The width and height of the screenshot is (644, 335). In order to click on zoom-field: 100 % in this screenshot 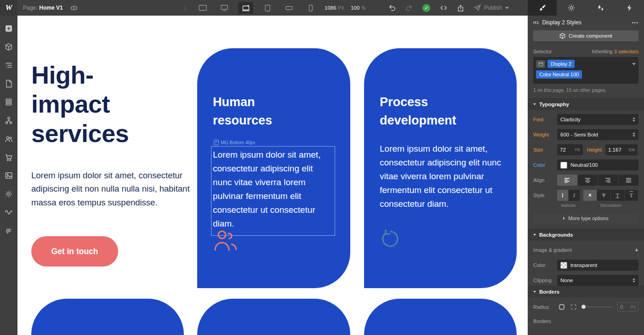, I will do `click(358, 8)`.